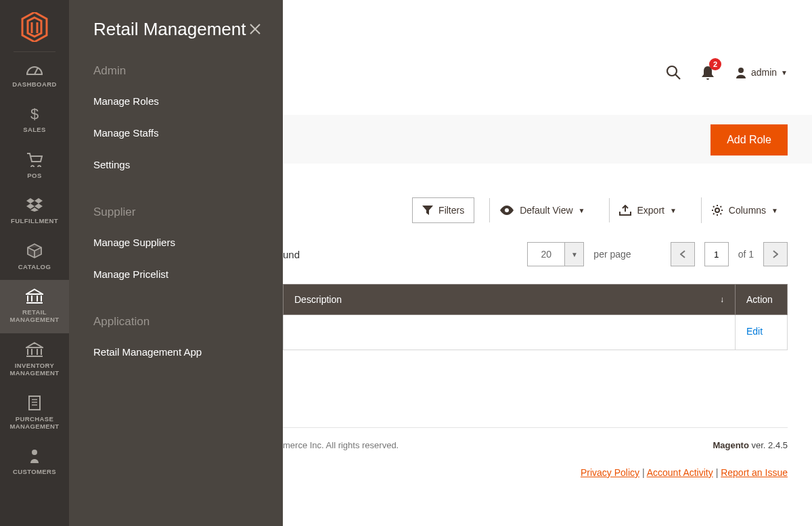 This screenshot has height=526, width=812. I want to click on col-action: Action, so click(761, 300).